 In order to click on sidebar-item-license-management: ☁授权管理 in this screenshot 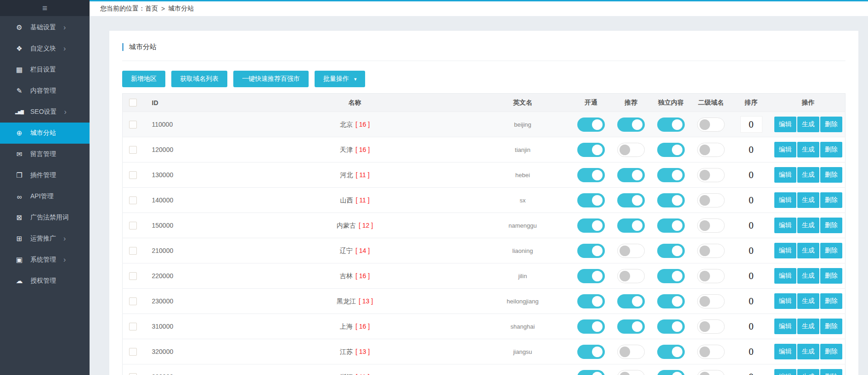, I will do `click(45, 281)`.